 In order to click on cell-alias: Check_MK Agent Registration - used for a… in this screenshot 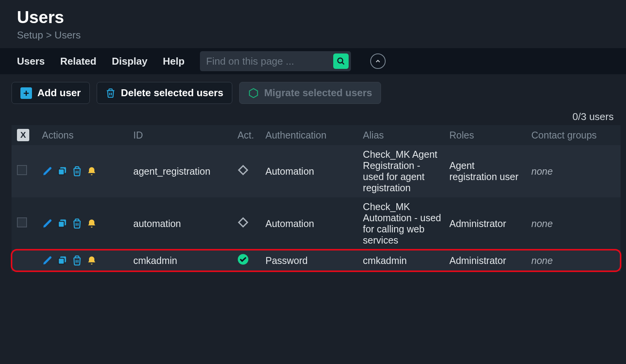, I will do `click(402, 171)`.